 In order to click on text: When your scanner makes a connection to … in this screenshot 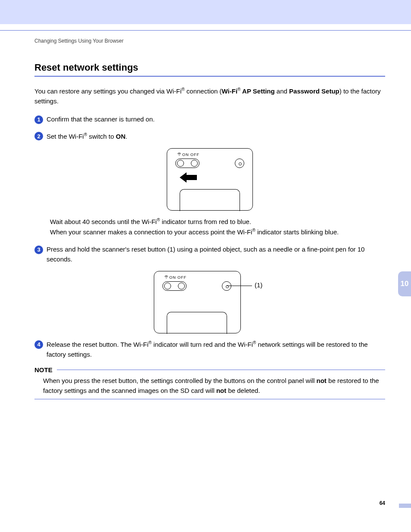, I will do `click(151, 232)`.